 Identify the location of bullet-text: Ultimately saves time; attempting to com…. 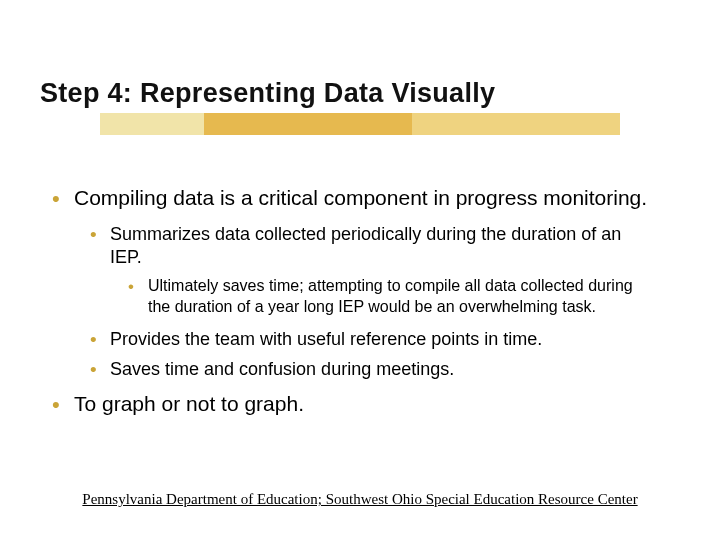
(390, 296).